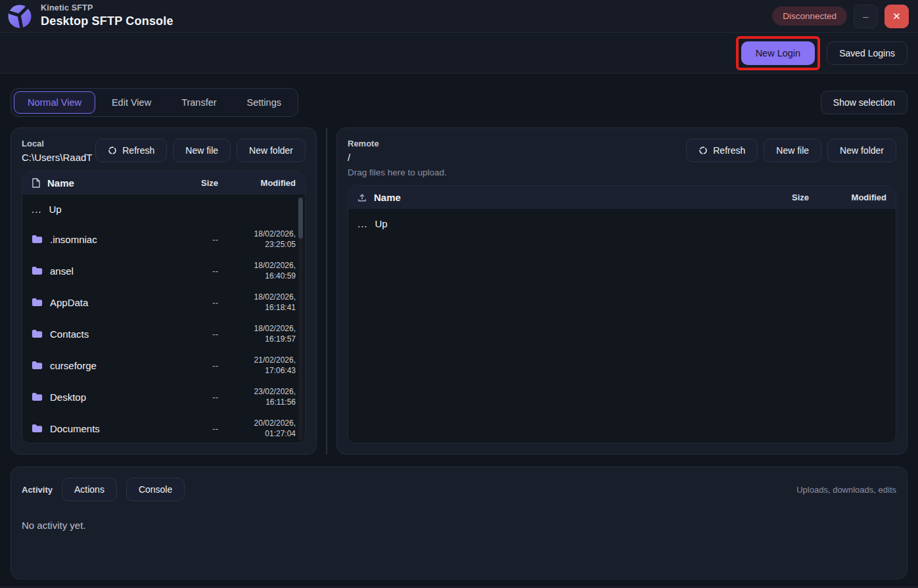 The height and width of the screenshot is (588, 918). Describe the element at coordinates (164, 428) in the screenshot. I see `local-file-row: Documents -- 20/02/2026, 01:27:04` at that location.